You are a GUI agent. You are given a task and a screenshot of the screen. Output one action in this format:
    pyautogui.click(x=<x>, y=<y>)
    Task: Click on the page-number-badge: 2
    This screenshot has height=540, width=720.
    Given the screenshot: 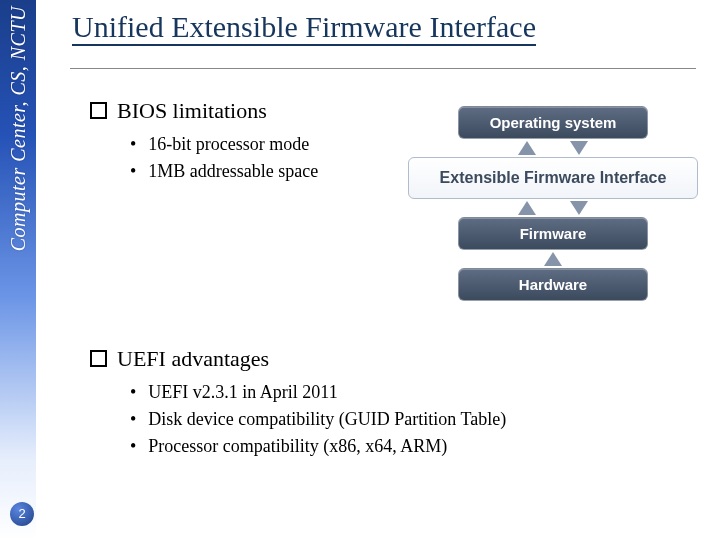 What is the action you would take?
    pyautogui.click(x=22, y=514)
    